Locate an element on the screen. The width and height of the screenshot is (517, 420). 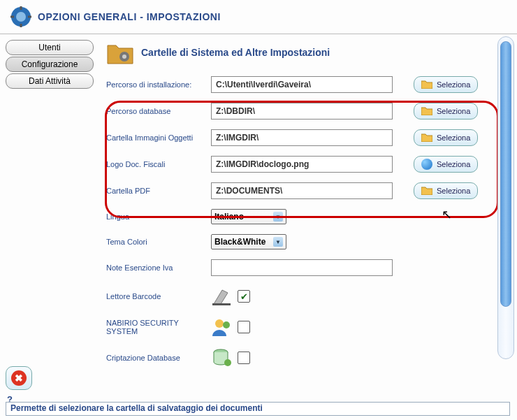
panel-heading: Cartelle di Sistema ed Altre Impostazion… is located at coordinates (235, 52).